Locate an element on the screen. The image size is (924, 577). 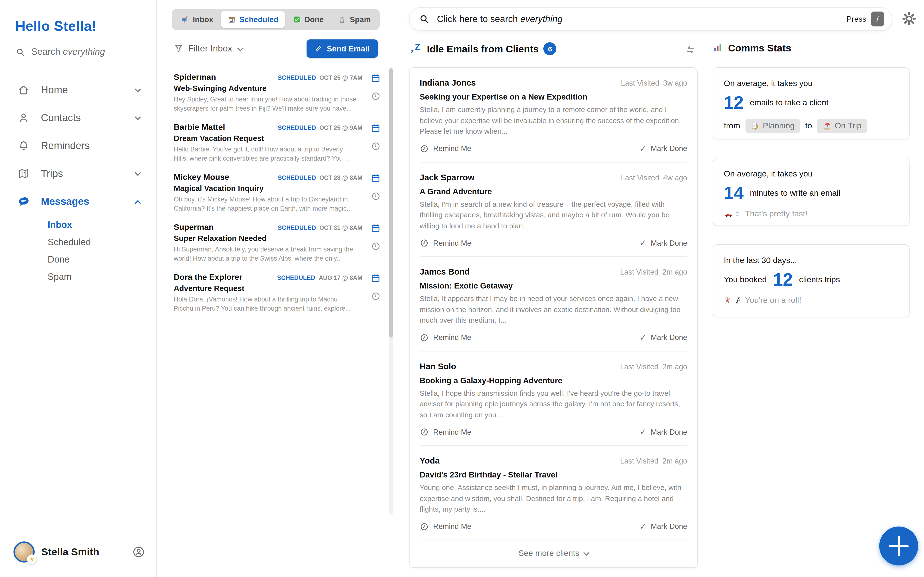
submenu-item-inbox: Inbox is located at coordinates (102, 225).